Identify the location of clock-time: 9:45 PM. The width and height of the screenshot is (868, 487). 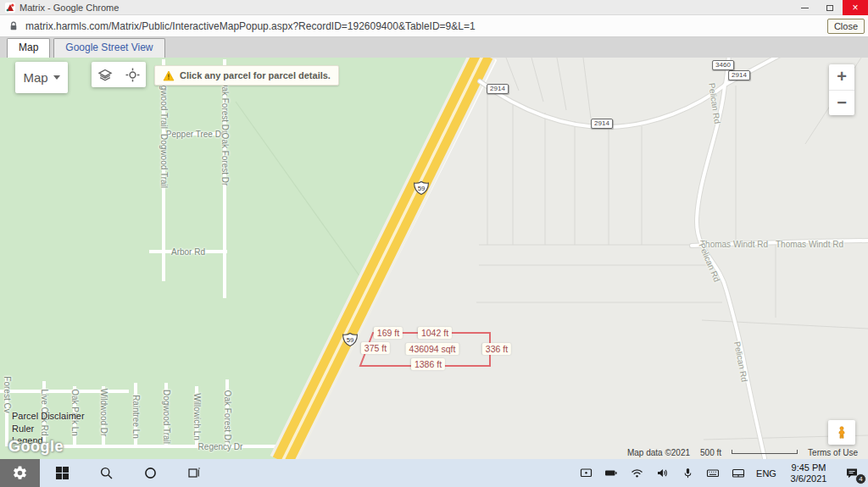
(809, 468).